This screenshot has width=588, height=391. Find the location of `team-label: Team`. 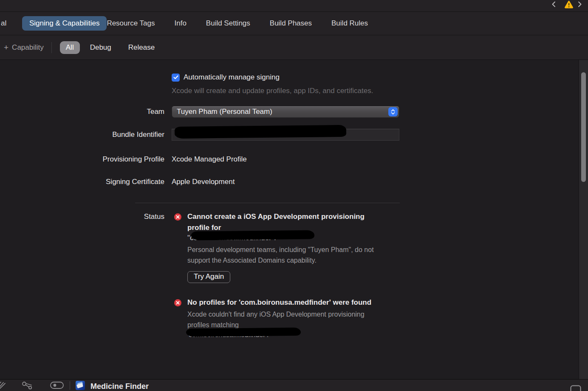

team-label: Team is located at coordinates (82, 112).